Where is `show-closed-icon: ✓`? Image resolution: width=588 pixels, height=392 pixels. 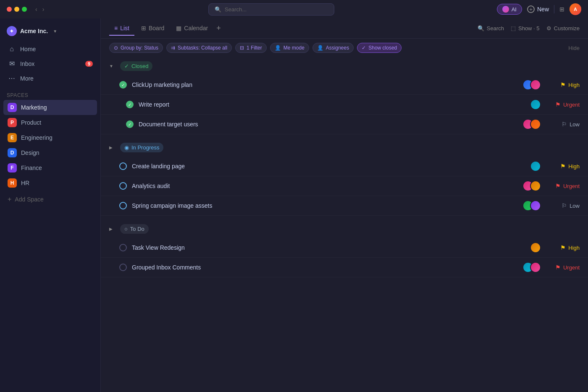
show-closed-icon: ✓ is located at coordinates (364, 48).